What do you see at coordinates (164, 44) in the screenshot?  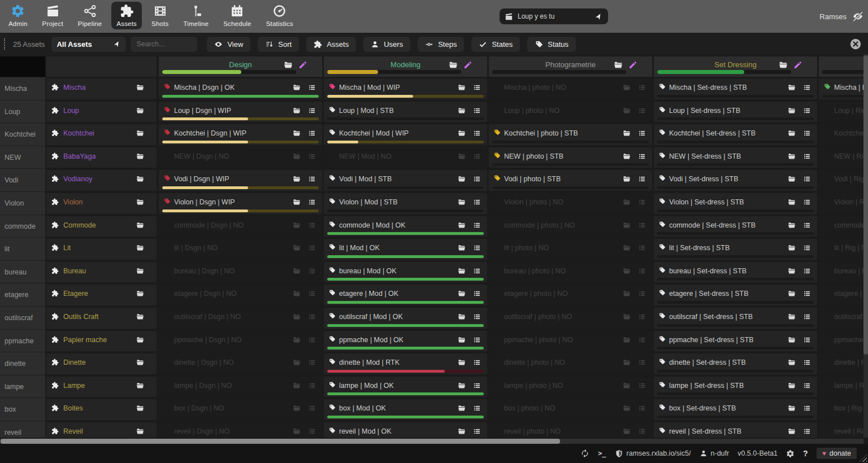 I see `search-input` at bounding box center [164, 44].